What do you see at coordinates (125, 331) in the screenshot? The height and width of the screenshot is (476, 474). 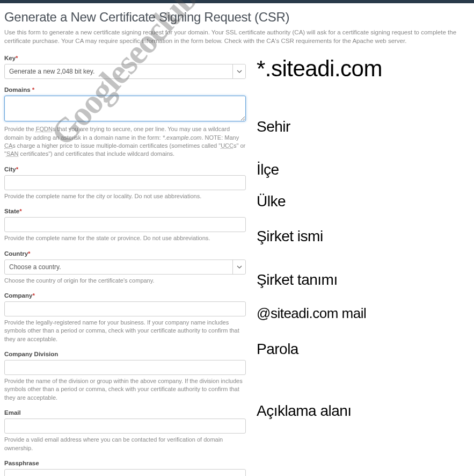 I see `company-help: Provide the legally-registered name for …` at bounding box center [125, 331].